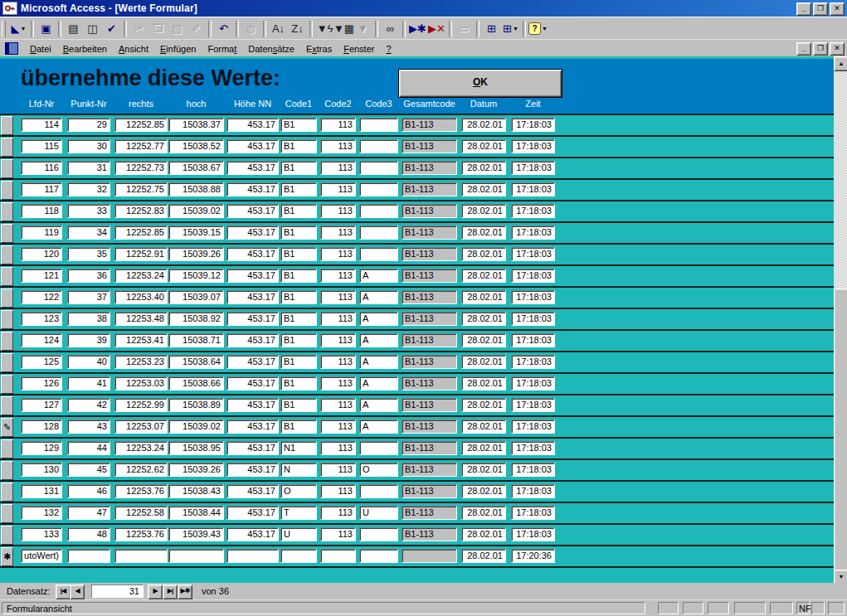  Describe the element at coordinates (7, 557) in the screenshot. I see `asterisk-icon: ✱` at that location.